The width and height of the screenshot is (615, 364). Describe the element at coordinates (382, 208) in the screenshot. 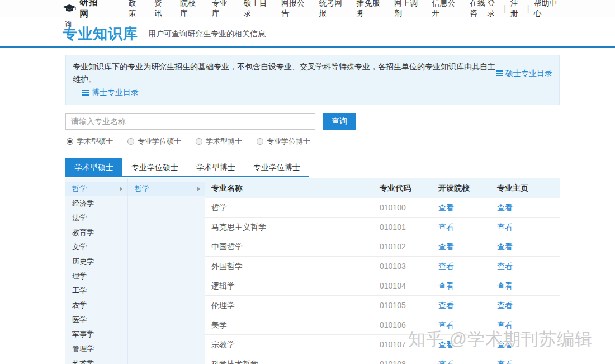

I see `table-row: 哲学010100查看查看` at that location.